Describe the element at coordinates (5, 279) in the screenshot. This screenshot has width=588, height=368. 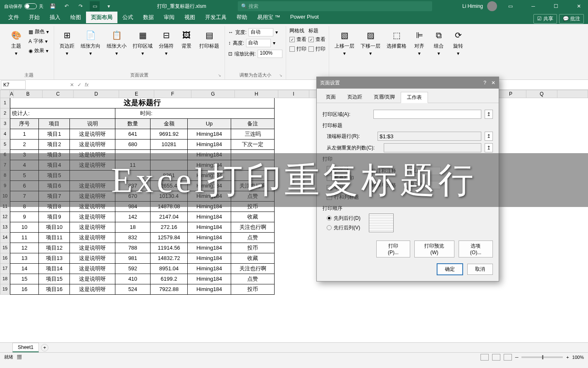
I see `row-header-18: 18` at that location.